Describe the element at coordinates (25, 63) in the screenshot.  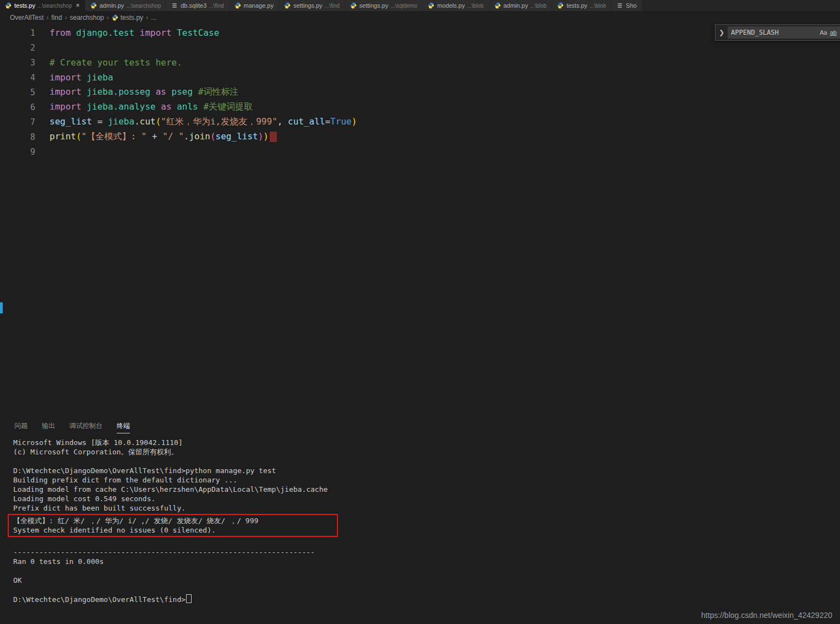
I see `line-number: 3` at that location.